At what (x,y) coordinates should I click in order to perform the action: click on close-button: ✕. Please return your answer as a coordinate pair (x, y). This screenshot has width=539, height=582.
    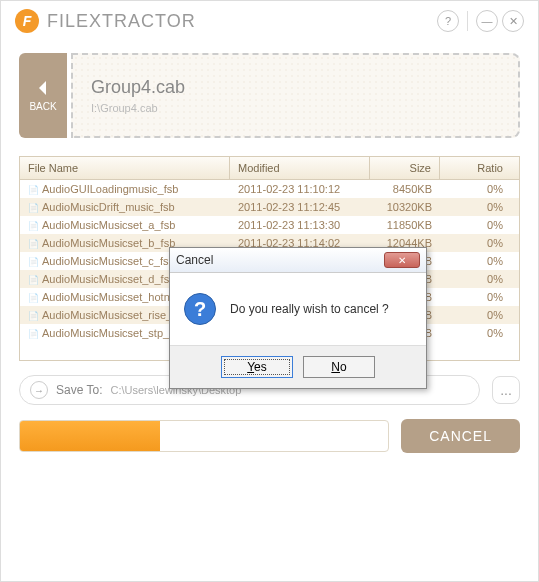
    Looking at the image, I should click on (513, 21).